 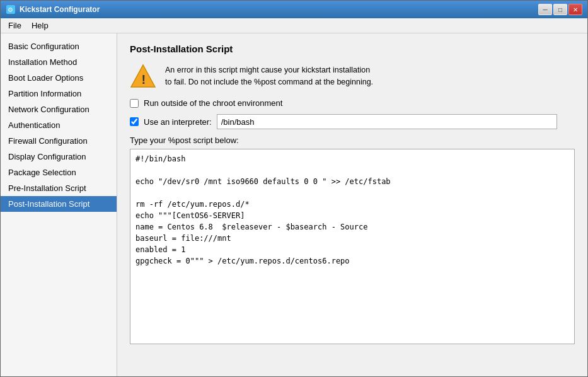 What do you see at coordinates (59, 47) in the screenshot?
I see `sidebar-item-basic-config: Basic Configuration` at bounding box center [59, 47].